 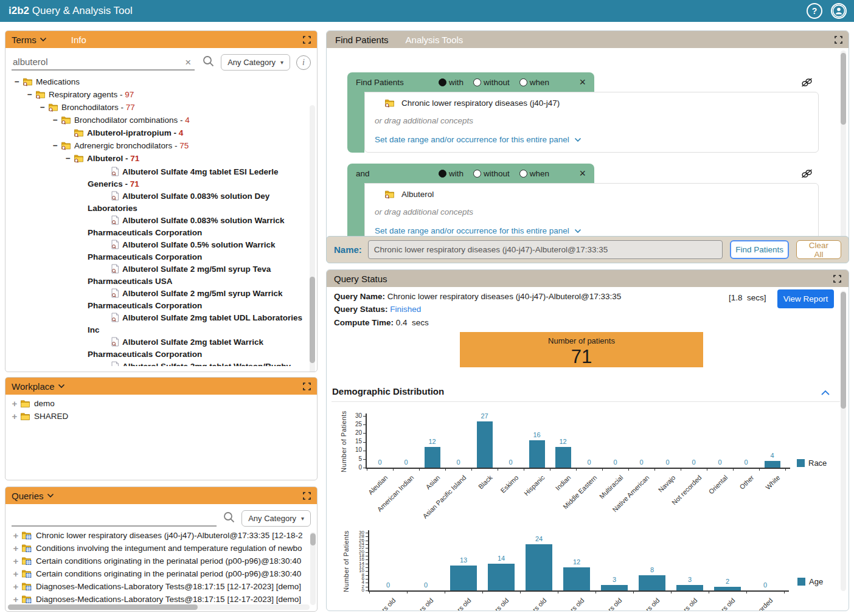 What do you see at coordinates (159, 324) in the screenshot?
I see `tree-leaf-item: Albuterol Sulfate 2mg tablet UDL Laborat…` at bounding box center [159, 324].